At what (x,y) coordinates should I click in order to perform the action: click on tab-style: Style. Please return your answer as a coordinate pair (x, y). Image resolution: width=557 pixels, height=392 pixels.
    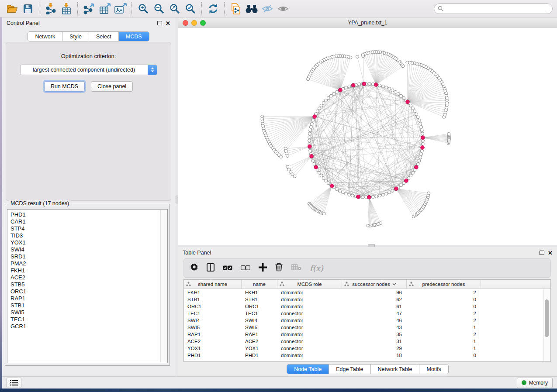
    Looking at the image, I should click on (76, 37).